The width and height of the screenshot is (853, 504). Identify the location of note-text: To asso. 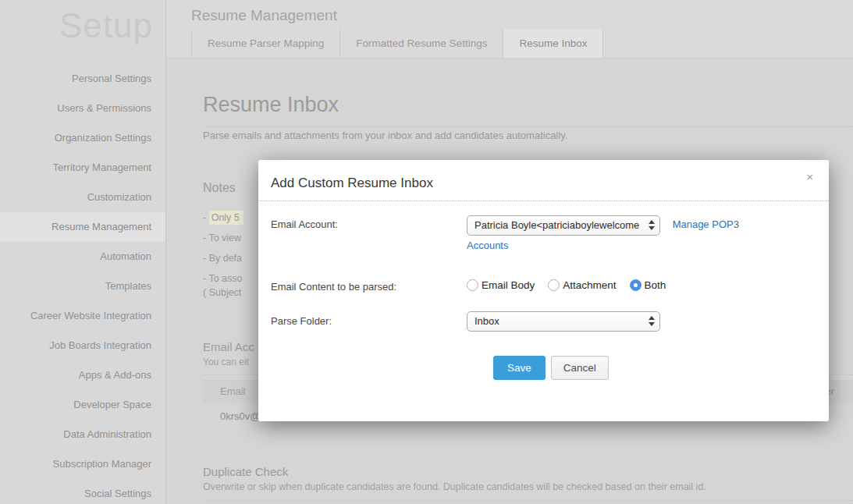
(225, 279).